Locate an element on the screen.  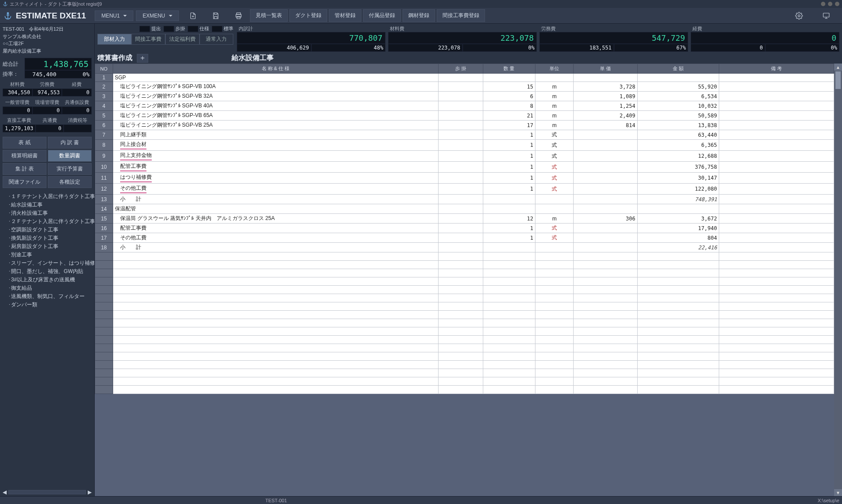
scroll-down-icon: ▼ is located at coordinates (838, 493).